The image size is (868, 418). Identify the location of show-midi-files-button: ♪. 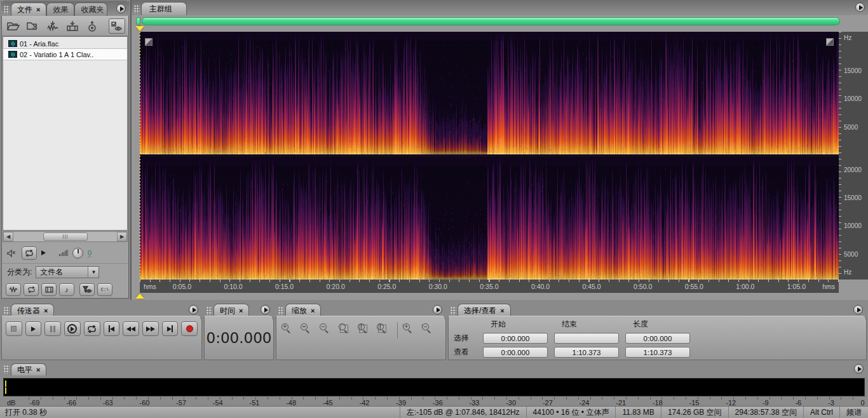
(67, 290).